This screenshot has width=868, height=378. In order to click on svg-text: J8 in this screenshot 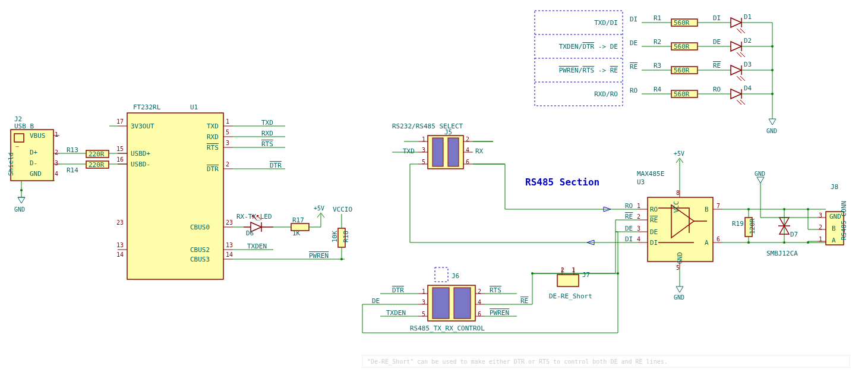, I will do `click(834, 187)`.